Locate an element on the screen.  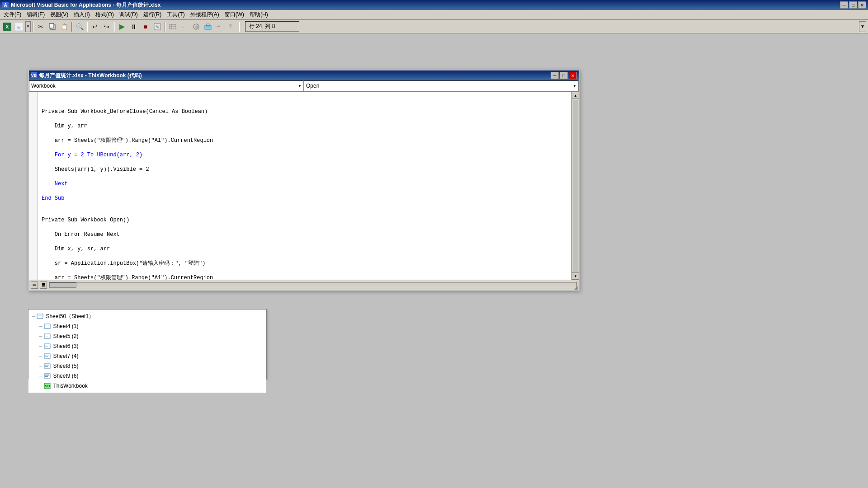
svg-text: VB is located at coordinates (48, 386).